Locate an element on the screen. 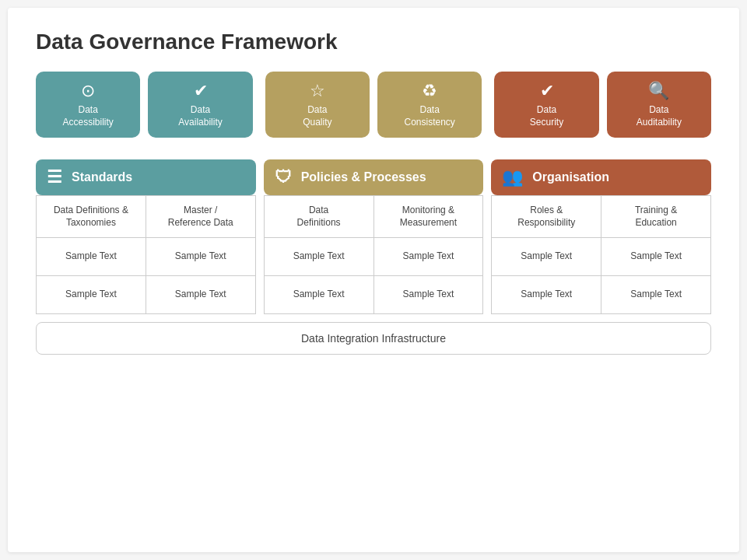 The width and height of the screenshot is (747, 560). category-header-2: 👥Organisation is located at coordinates (601, 177).